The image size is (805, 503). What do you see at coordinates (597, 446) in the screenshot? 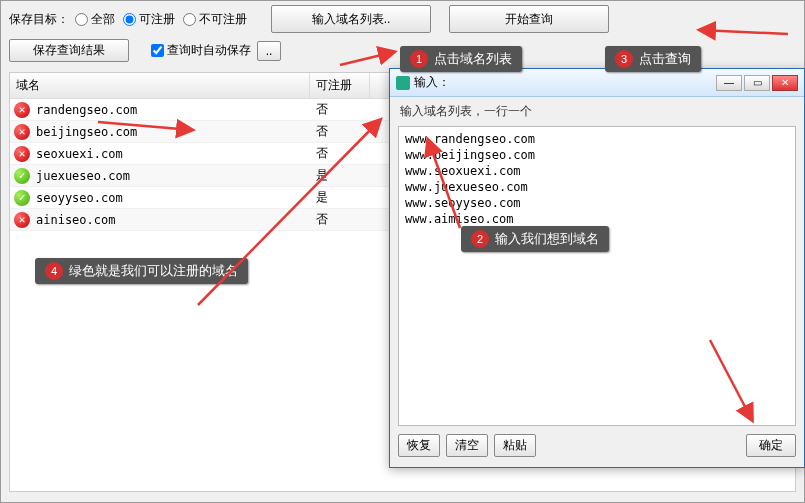
I see `dialog-button-row: 恢复 清空 粘贴 确定` at bounding box center [597, 446].